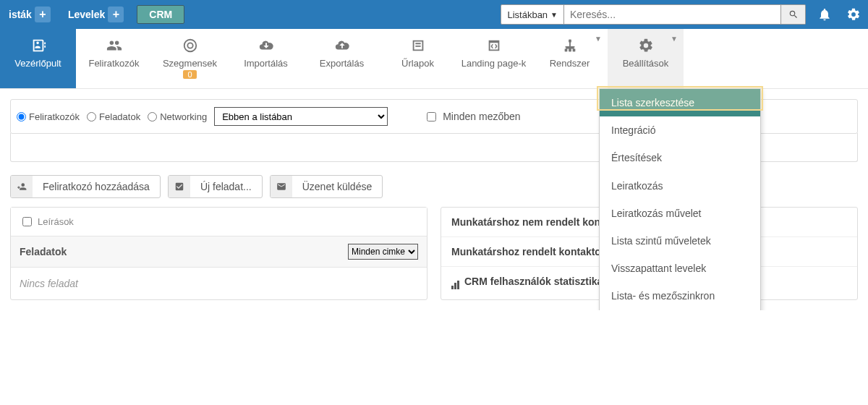  What do you see at coordinates (114, 59) in the screenshot?
I see `tab-subscribers: Feliratkozók` at bounding box center [114, 59].